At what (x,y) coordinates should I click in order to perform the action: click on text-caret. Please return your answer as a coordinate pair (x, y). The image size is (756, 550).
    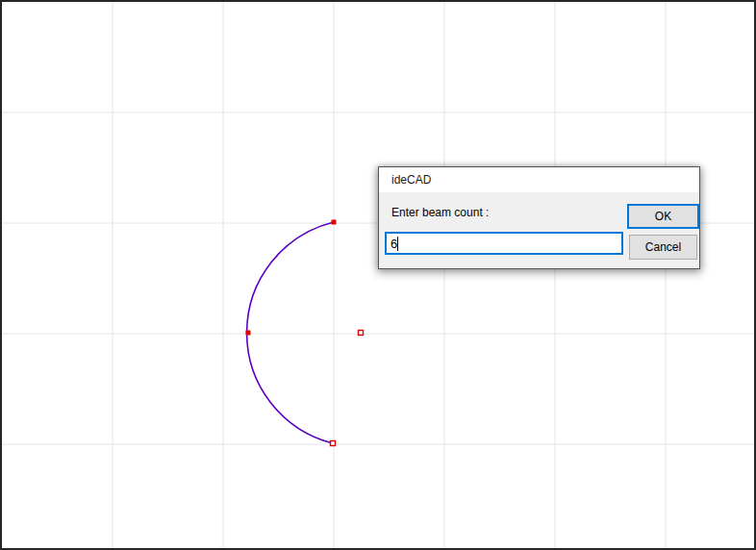
    Looking at the image, I should click on (398, 244).